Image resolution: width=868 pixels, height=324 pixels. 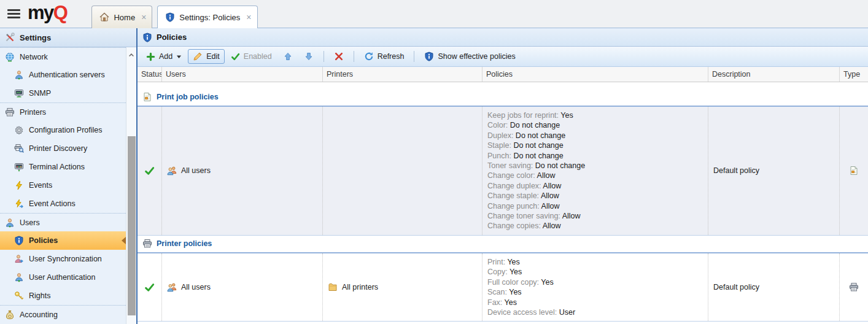 I want to click on users-value: All users, so click(x=196, y=171).